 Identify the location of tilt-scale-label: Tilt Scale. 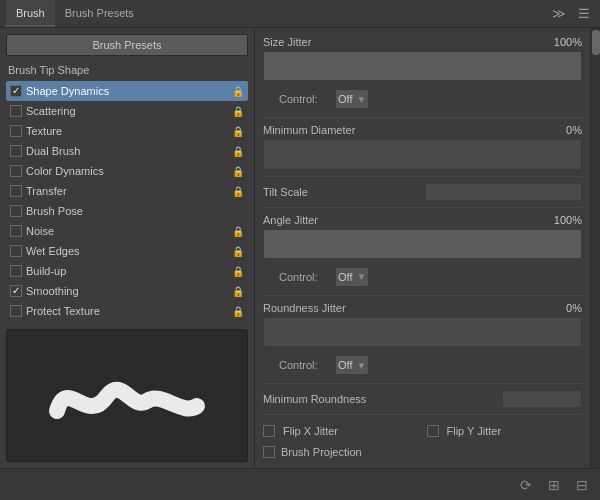
(341, 192).